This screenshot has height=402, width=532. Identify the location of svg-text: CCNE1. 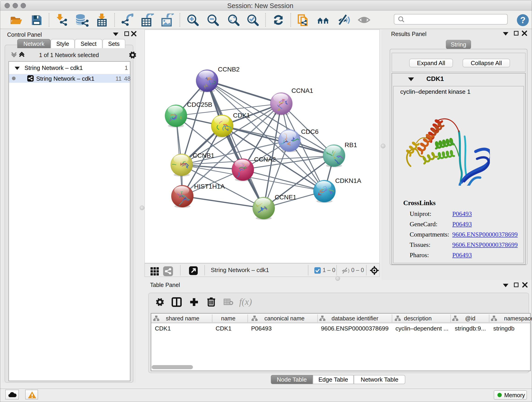
(286, 197).